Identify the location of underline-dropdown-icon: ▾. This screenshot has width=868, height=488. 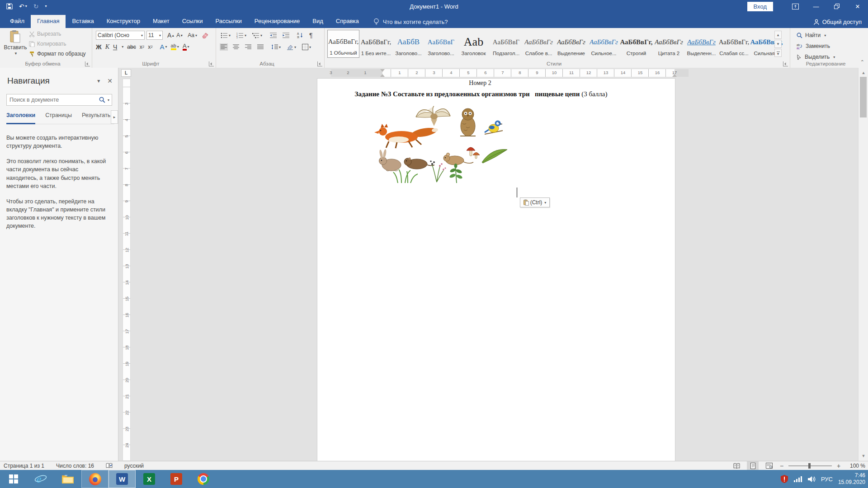
(123, 47).